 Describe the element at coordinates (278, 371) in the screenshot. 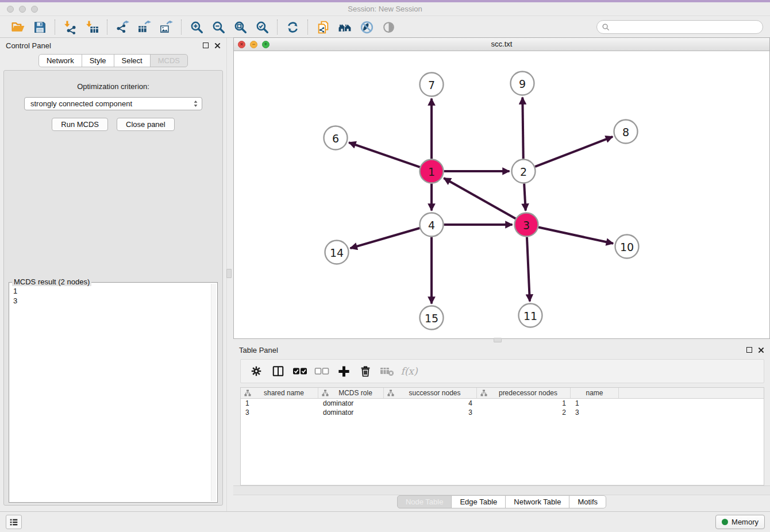

I see `show-columns-button` at that location.